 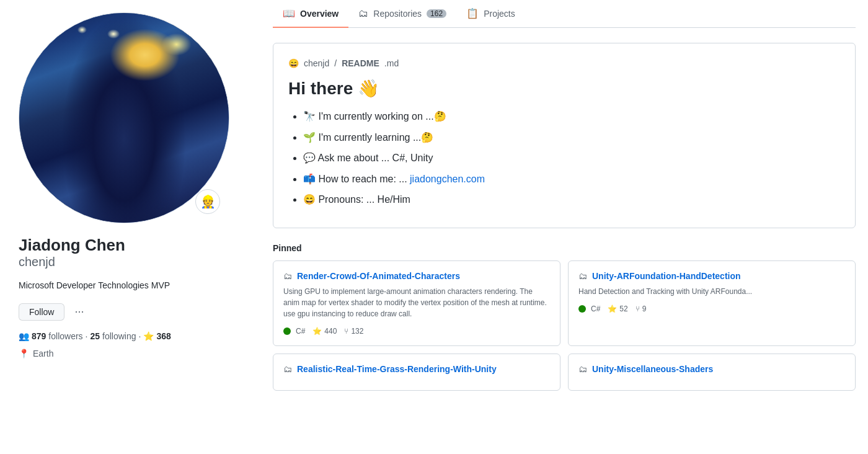 I want to click on ask-me-text: 💬 Ask me about ... C#, Unity, so click(x=368, y=158).